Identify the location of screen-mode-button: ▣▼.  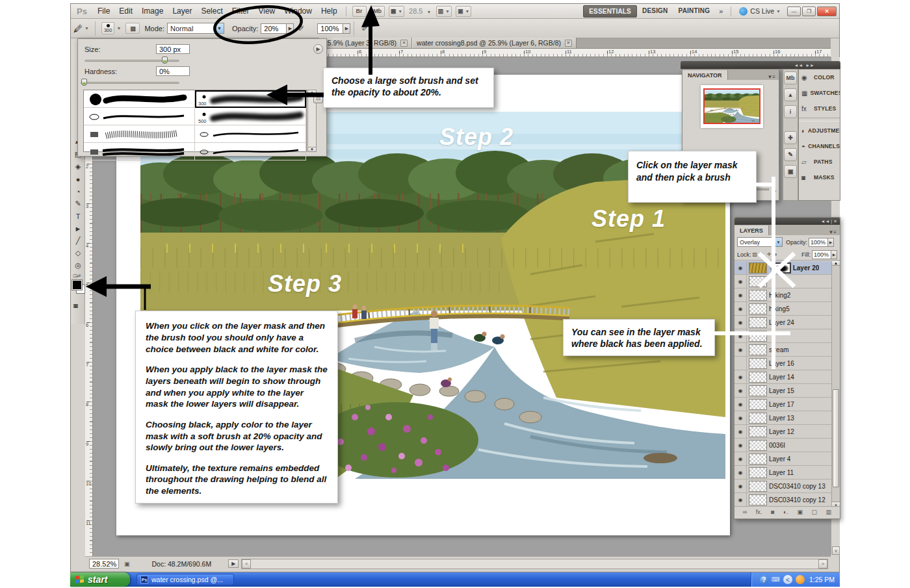
(463, 12).